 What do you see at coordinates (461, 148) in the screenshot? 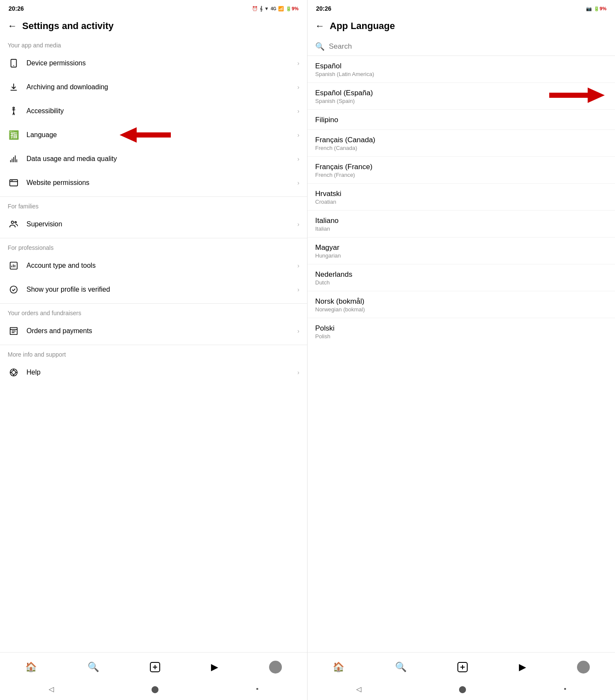
I see `lang-sub: French (Canada)` at bounding box center [461, 148].